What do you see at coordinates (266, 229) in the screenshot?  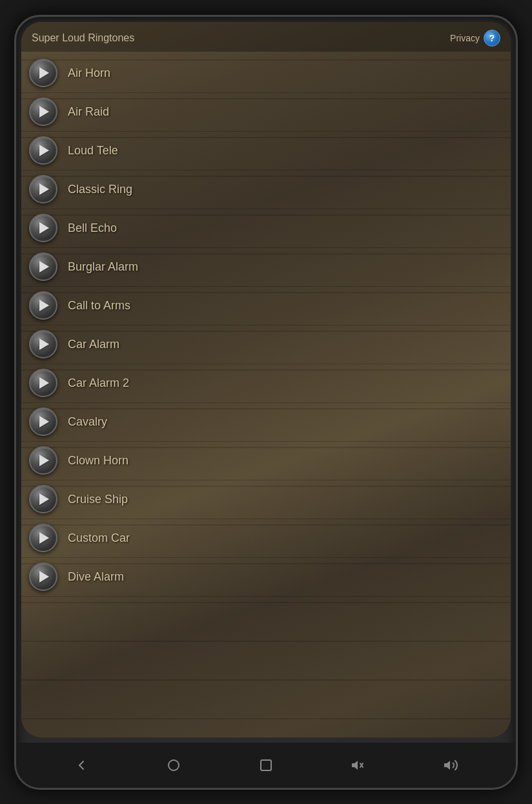 I see `ringtone-item: Bell Echo` at bounding box center [266, 229].